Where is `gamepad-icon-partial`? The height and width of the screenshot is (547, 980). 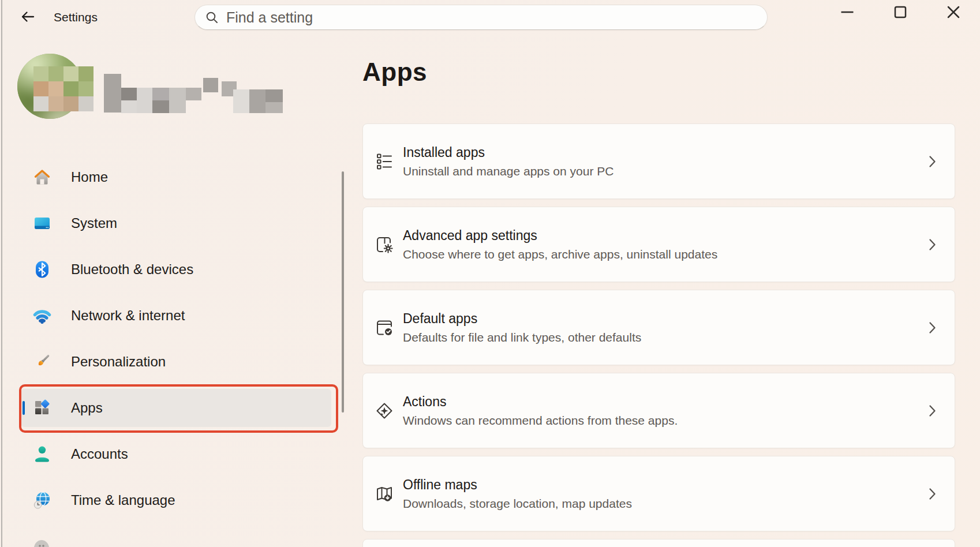
gamepad-icon-partial is located at coordinates (42, 542).